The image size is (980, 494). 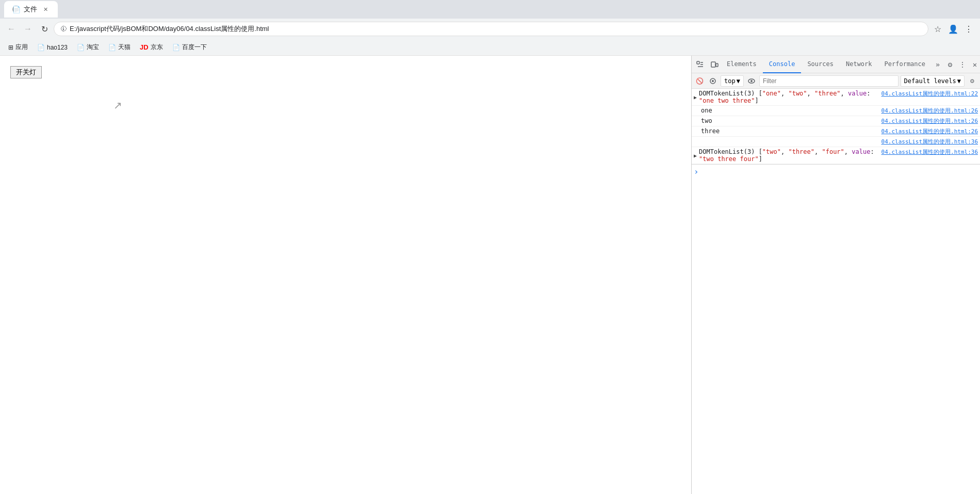 I want to click on tab-performance: Performance, so click(x=905, y=65).